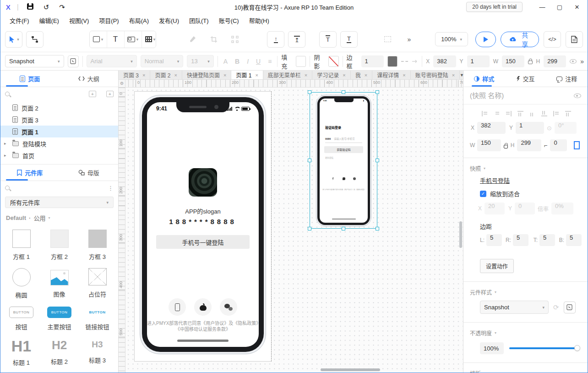 The width and height of the screenshot is (588, 373). Describe the element at coordinates (30, 172) in the screenshot. I see `tab-library: 元件库` at that location.